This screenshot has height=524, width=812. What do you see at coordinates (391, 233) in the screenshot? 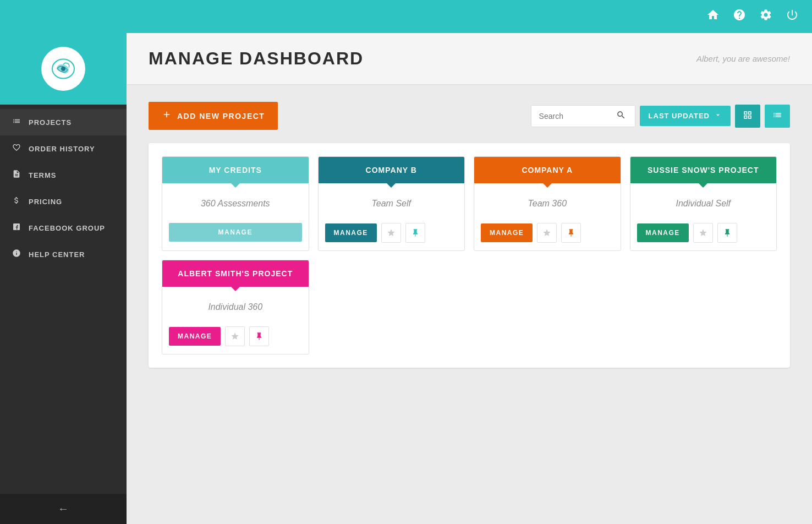
I see `star-button-company-b` at bounding box center [391, 233].